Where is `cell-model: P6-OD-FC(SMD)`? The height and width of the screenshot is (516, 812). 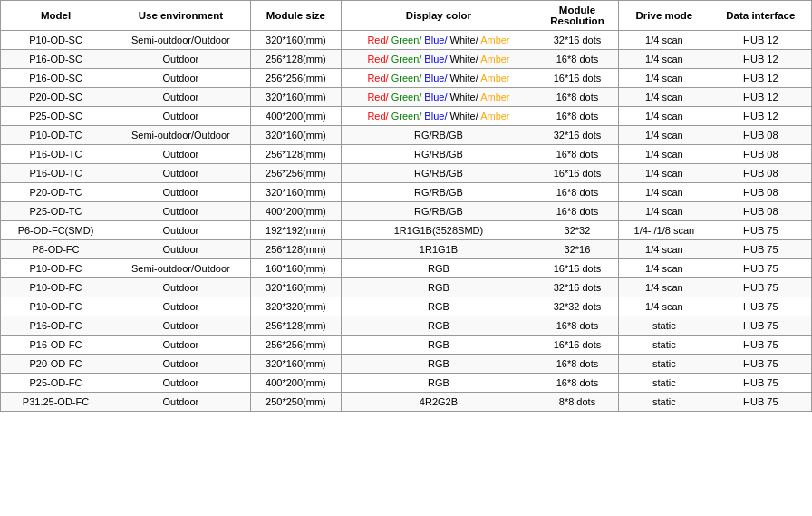
cell-model: P6-OD-FC(SMD) is located at coordinates (56, 230).